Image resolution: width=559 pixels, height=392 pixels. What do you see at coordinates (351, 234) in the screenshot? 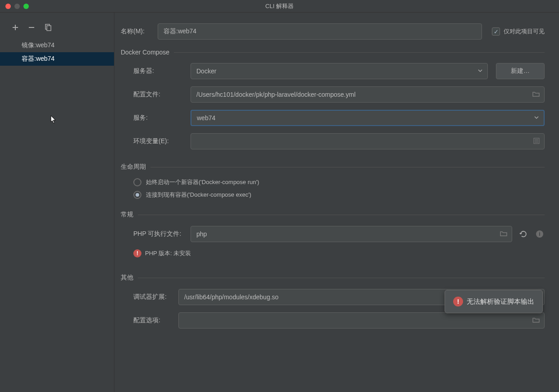
I see `php-exe-input: php` at bounding box center [351, 234].